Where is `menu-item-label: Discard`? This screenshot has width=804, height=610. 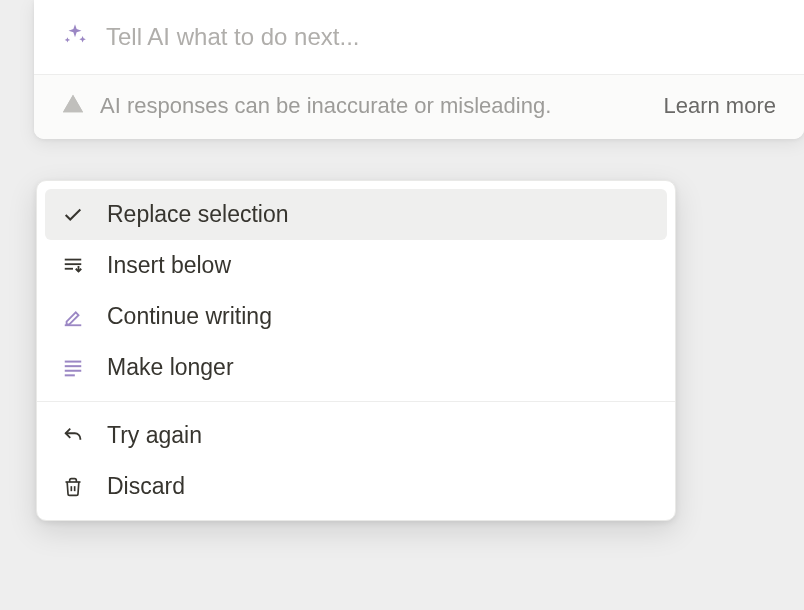
menu-item-label: Discard is located at coordinates (146, 486).